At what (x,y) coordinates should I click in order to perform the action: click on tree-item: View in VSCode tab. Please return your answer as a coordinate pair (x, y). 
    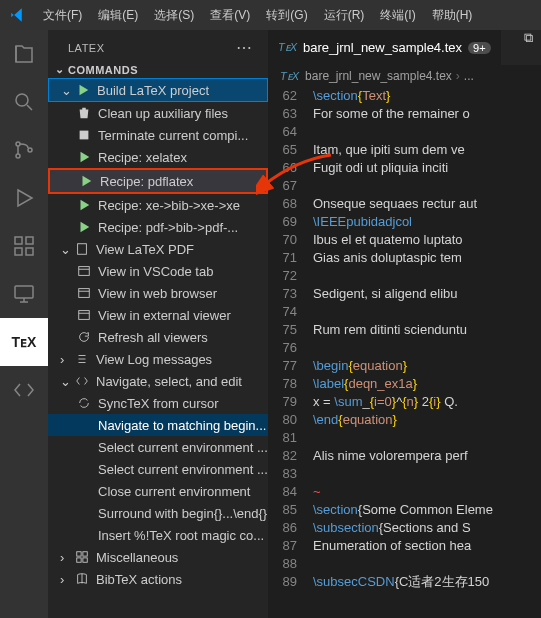
    Looking at the image, I should click on (158, 271).